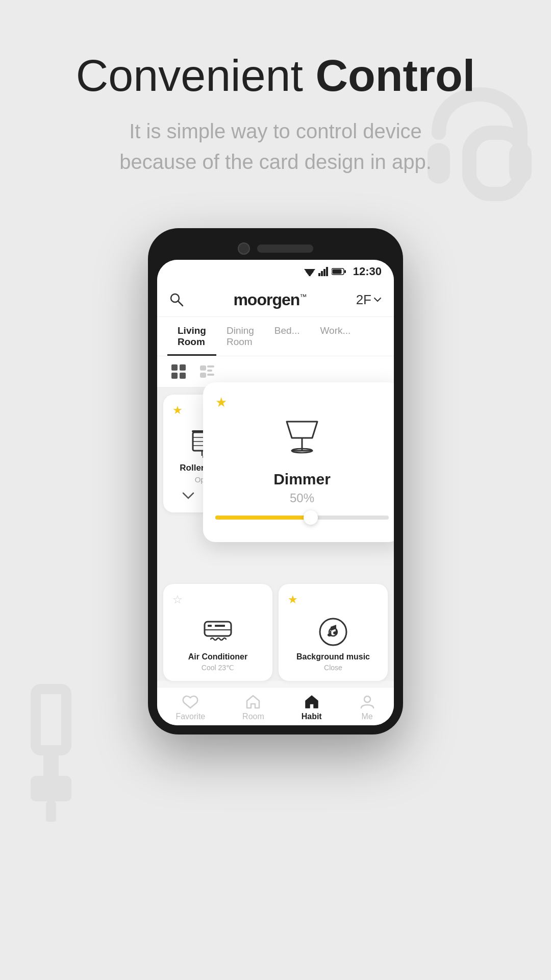 The width and height of the screenshot is (551, 980). What do you see at coordinates (177, 300) in the screenshot?
I see `search-icon` at bounding box center [177, 300].